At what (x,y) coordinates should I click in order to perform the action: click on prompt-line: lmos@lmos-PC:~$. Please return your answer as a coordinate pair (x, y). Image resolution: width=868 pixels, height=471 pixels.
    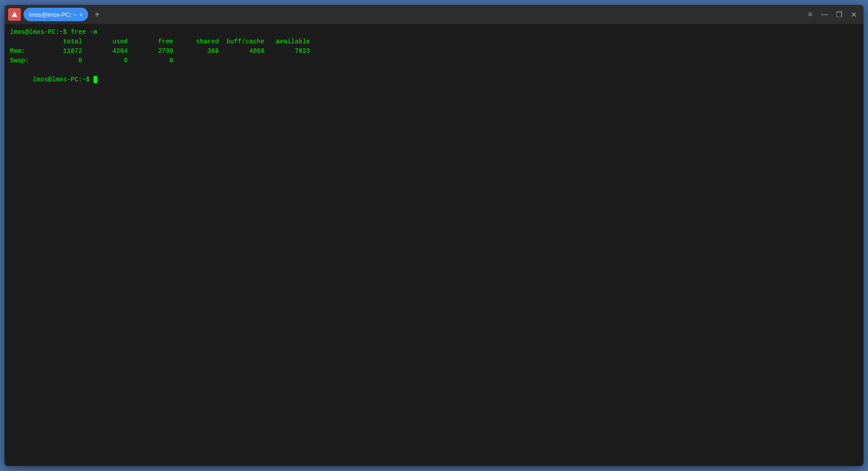
    Looking at the image, I should click on (434, 80).